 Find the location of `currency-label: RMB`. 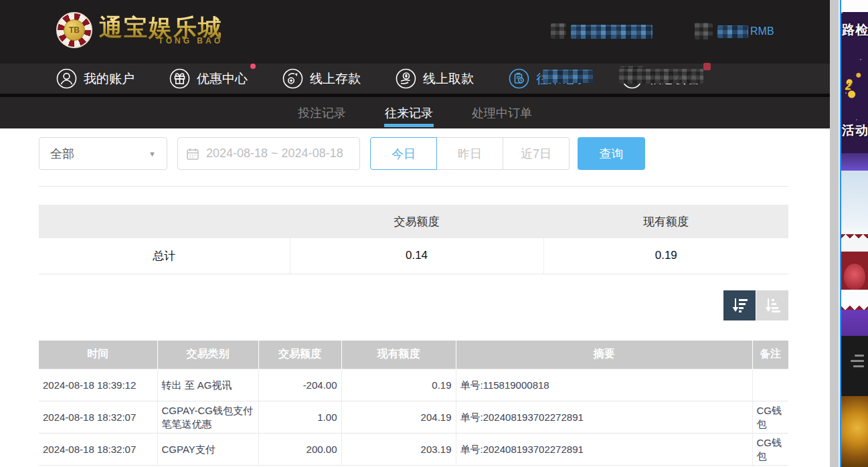

currency-label: RMB is located at coordinates (762, 31).